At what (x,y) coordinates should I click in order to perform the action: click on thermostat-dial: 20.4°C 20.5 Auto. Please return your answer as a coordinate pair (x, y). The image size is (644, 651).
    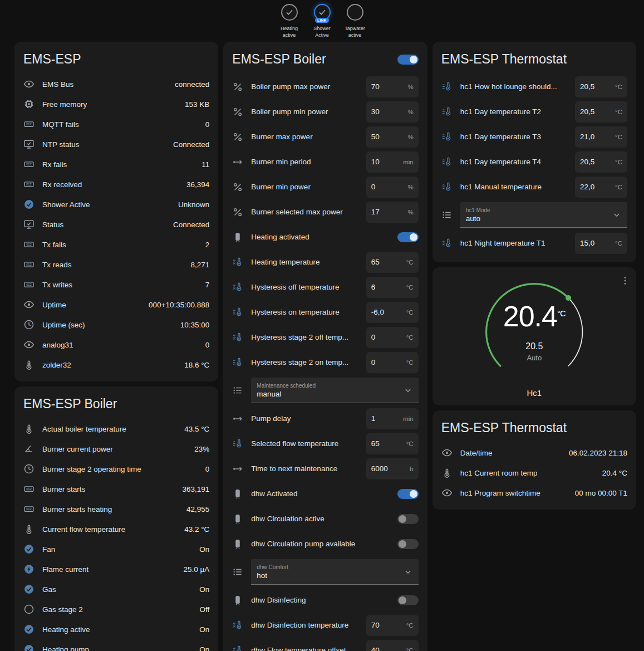
    Looking at the image, I should click on (534, 326).